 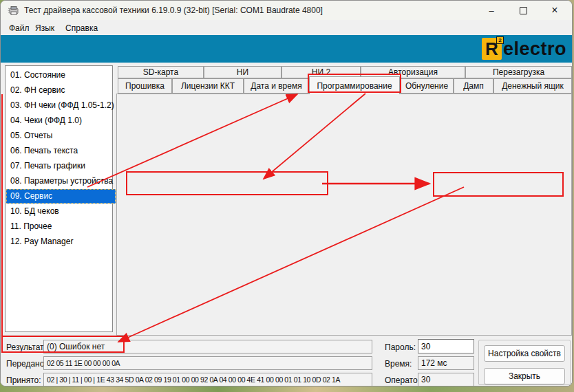 I want to click on menu-help: Справка, so click(x=81, y=28).